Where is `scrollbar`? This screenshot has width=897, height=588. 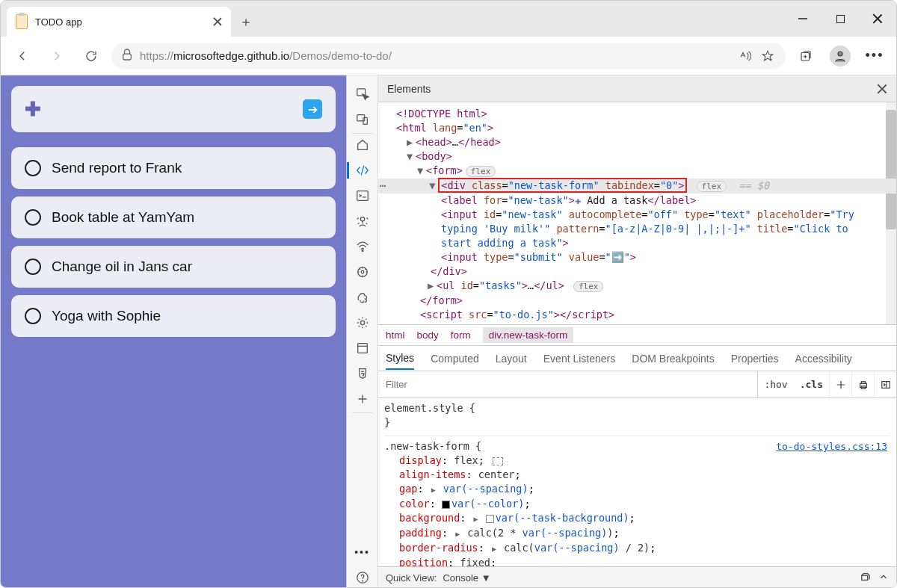
scrollbar is located at coordinates (891, 214).